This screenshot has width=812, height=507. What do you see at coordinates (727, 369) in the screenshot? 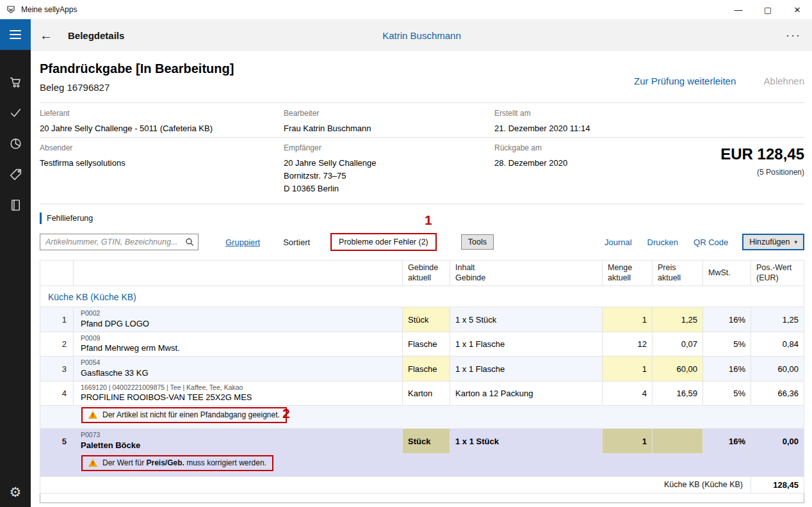
I see `mwst-cell: 16%` at bounding box center [727, 369].